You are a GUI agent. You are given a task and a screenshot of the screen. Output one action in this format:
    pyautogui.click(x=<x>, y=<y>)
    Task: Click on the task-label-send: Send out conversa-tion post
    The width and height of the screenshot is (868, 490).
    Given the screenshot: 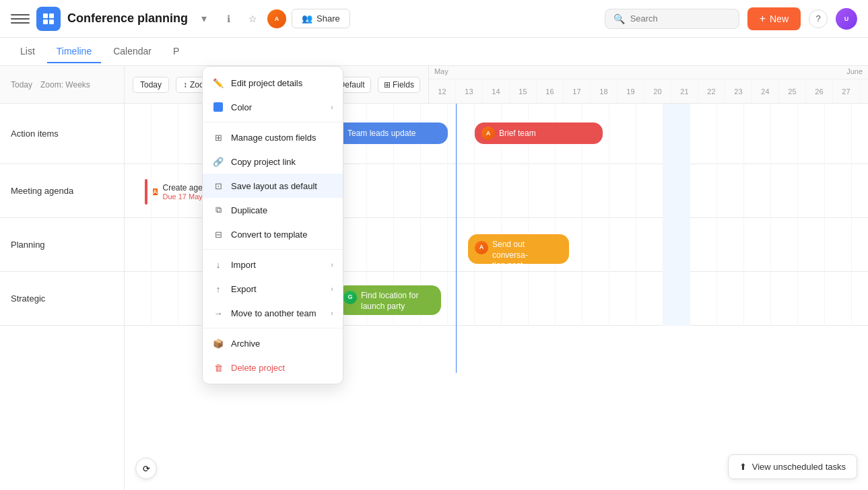 What is the action you would take?
    pyautogui.click(x=527, y=256)
    